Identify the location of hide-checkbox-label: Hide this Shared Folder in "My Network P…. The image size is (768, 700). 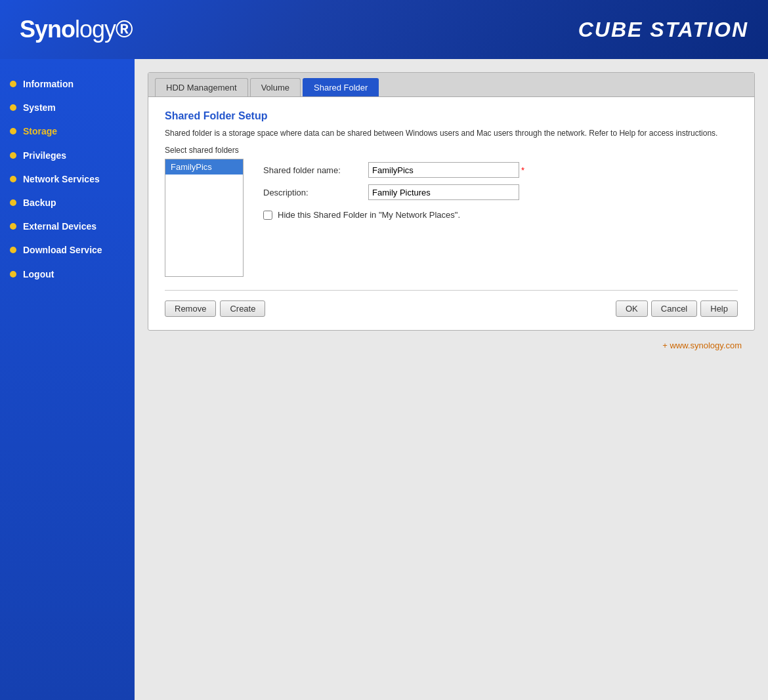
(369, 215).